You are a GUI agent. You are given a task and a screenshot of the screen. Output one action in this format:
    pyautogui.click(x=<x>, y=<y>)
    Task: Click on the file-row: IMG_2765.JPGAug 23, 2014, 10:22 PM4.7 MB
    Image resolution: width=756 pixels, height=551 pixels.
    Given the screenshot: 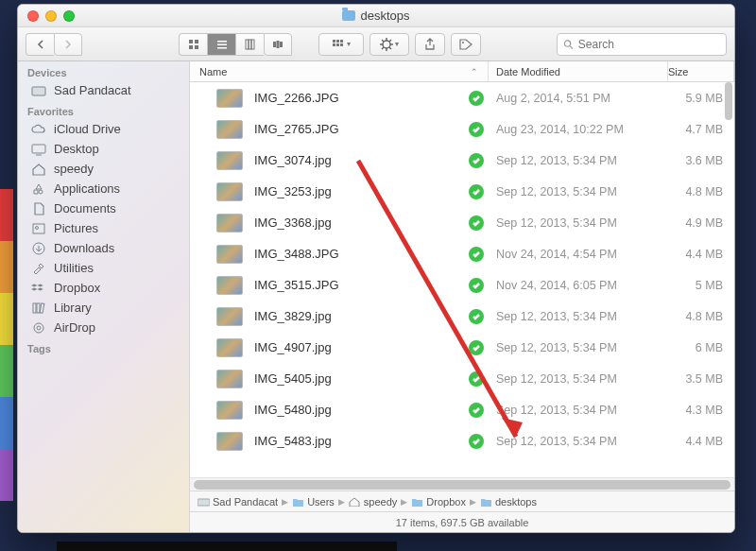 What is the action you would take?
    pyautogui.click(x=462, y=129)
    